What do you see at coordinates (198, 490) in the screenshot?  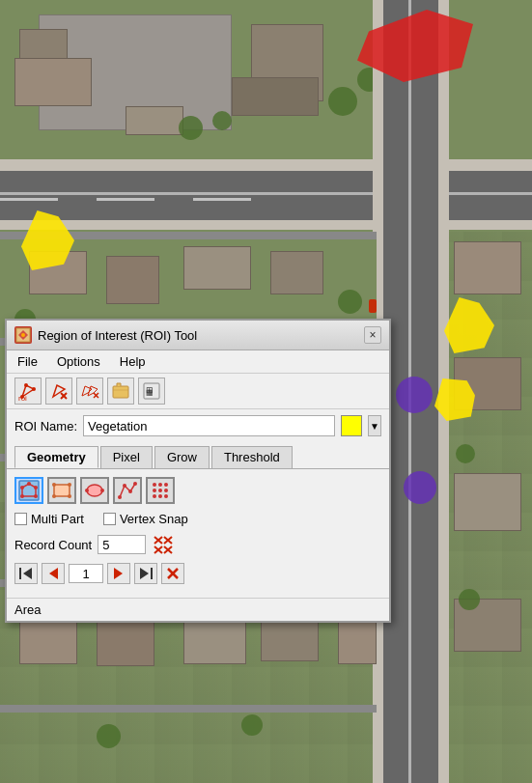 I see `geometry-tools` at bounding box center [198, 490].